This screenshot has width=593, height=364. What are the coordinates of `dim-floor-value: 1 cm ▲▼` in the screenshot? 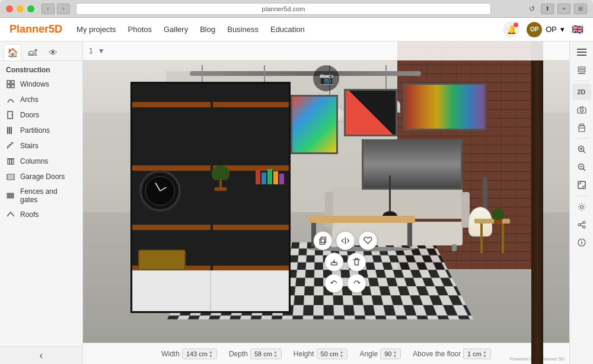 It's located at (477, 354).